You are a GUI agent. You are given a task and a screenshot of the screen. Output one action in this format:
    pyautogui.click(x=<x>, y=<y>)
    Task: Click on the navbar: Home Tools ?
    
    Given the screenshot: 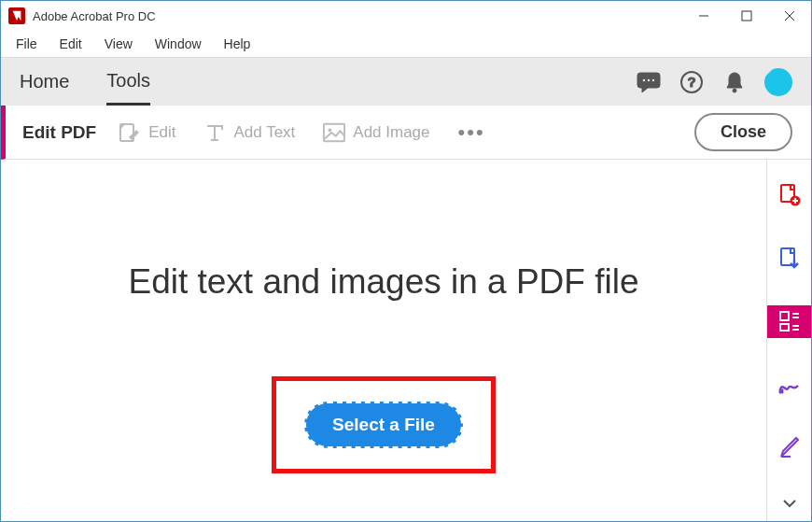 What is the action you would take?
    pyautogui.click(x=406, y=81)
    